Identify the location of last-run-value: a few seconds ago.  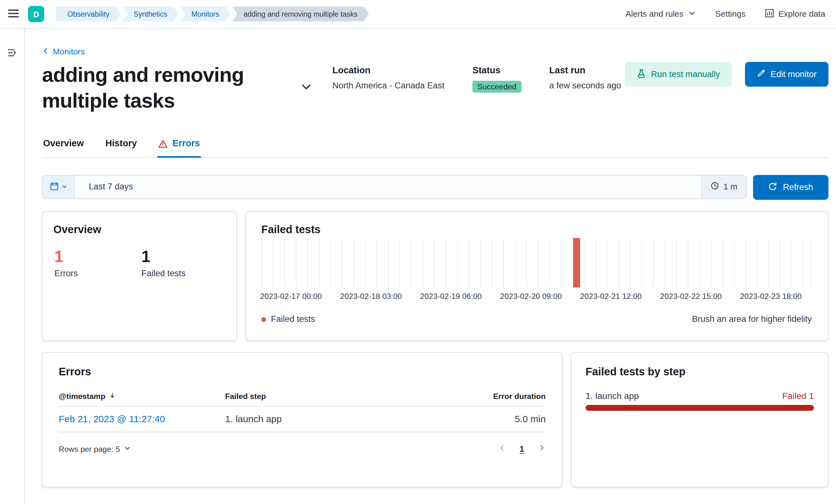
(585, 85).